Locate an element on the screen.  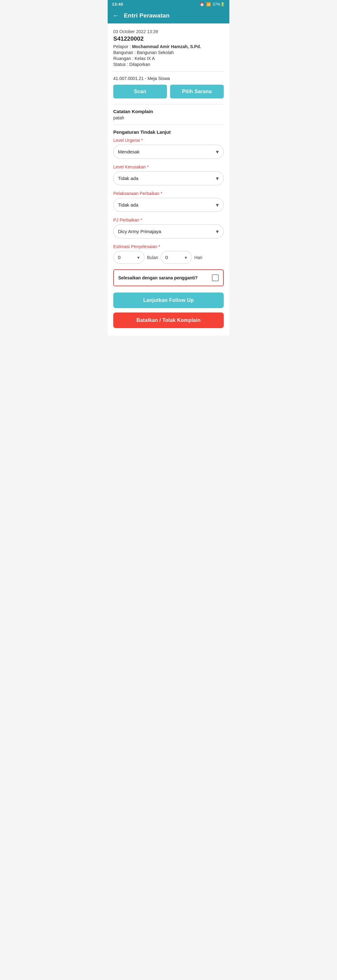
back-button: ← is located at coordinates (116, 16).